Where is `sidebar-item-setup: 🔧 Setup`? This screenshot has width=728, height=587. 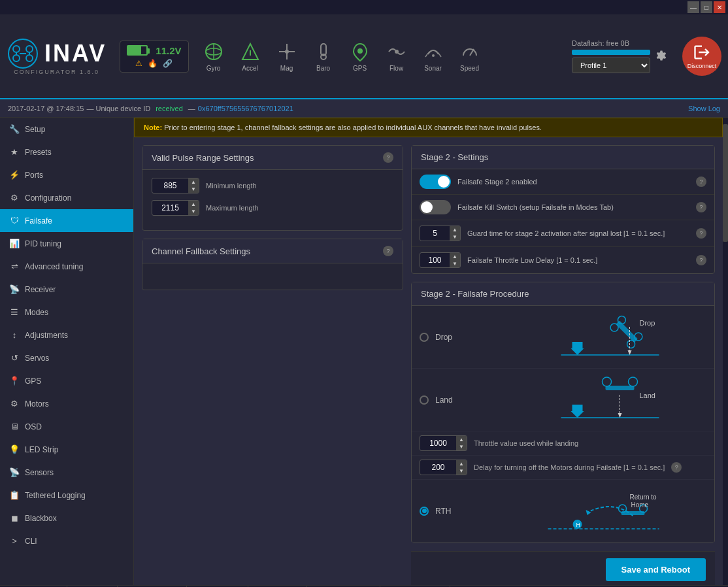
sidebar-item-setup: 🔧 Setup is located at coordinates (67, 129).